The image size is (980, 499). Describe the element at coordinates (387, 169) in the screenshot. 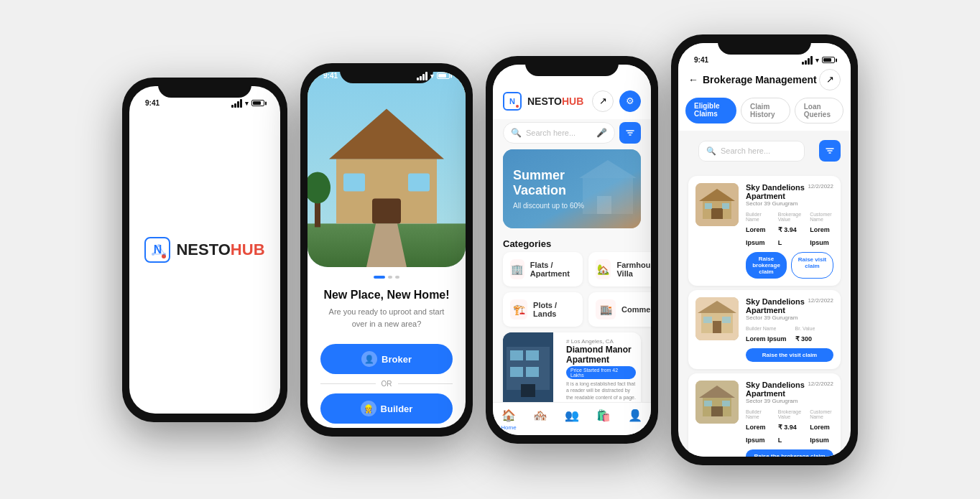

I see `hero-image-bg` at that location.